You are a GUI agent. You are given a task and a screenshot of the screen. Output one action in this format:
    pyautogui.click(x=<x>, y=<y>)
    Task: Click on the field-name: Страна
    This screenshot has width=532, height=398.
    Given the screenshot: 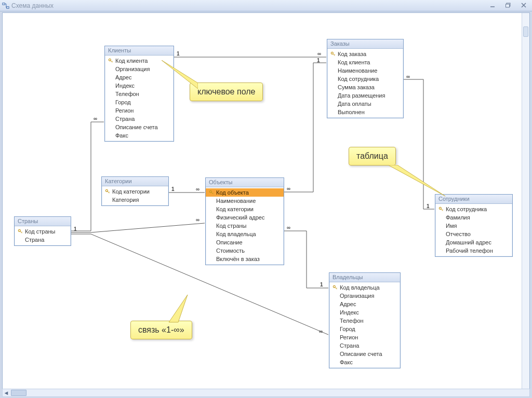 What is the action you would take?
    pyautogui.click(x=34, y=240)
    